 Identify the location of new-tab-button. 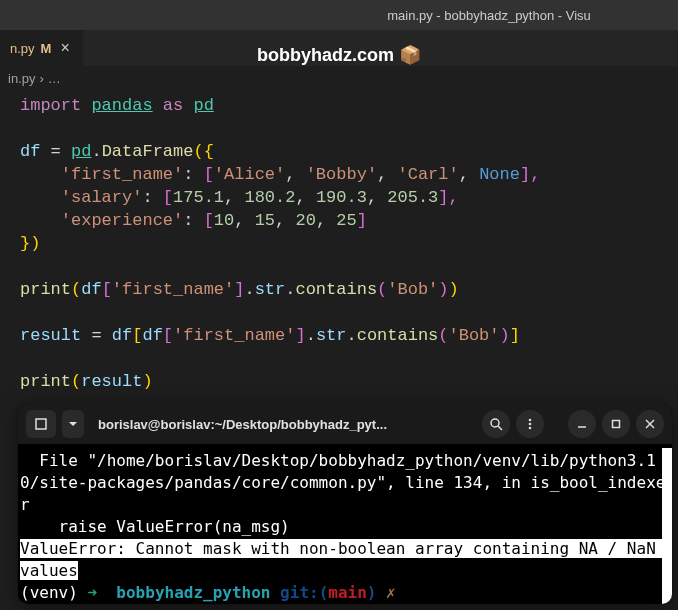
(41, 424).